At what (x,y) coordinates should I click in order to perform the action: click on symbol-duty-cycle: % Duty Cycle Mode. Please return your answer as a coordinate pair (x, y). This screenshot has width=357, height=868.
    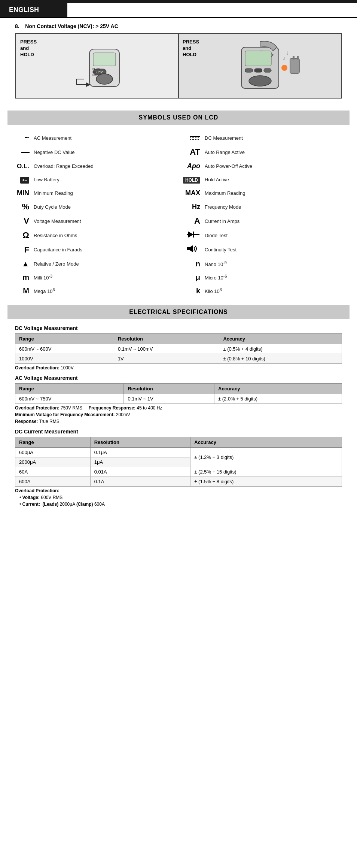
    Looking at the image, I should click on (93, 207).